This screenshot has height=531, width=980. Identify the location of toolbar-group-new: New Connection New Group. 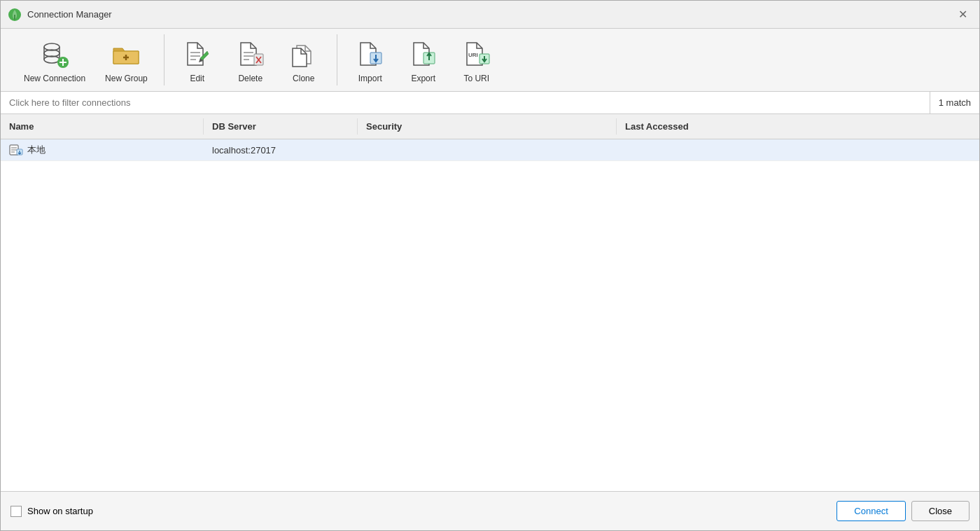
(86, 60).